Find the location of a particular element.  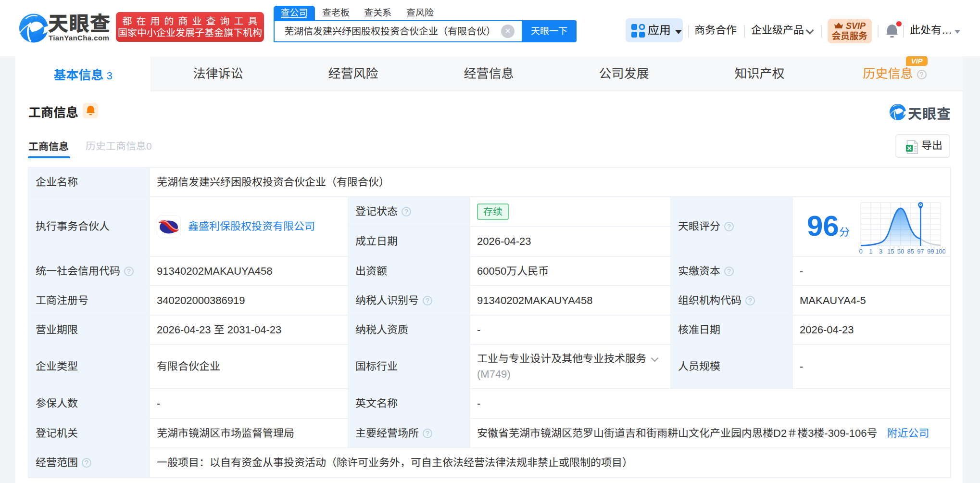

svg-text: 15 is located at coordinates (891, 251).